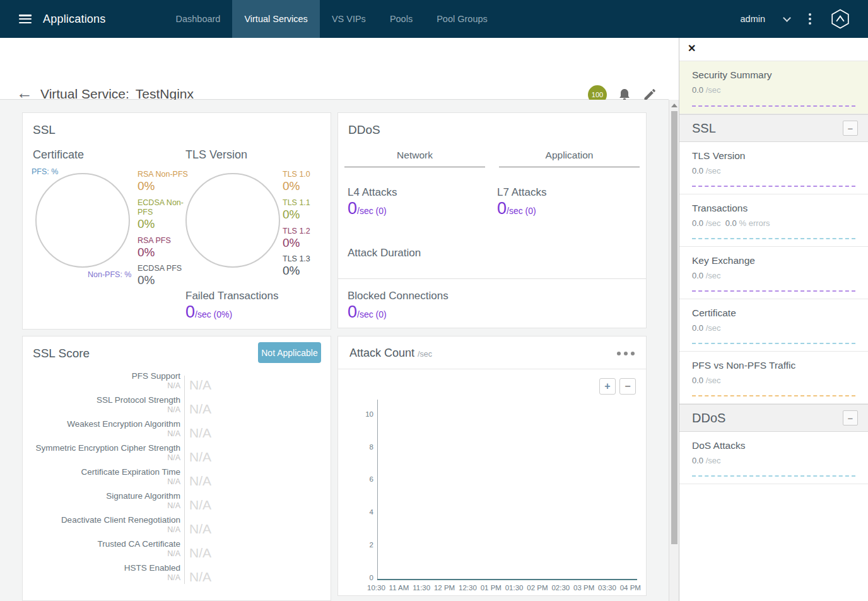 The height and width of the screenshot is (601, 868). Describe the element at coordinates (74, 19) in the screenshot. I see `app-brand: Applications` at that location.